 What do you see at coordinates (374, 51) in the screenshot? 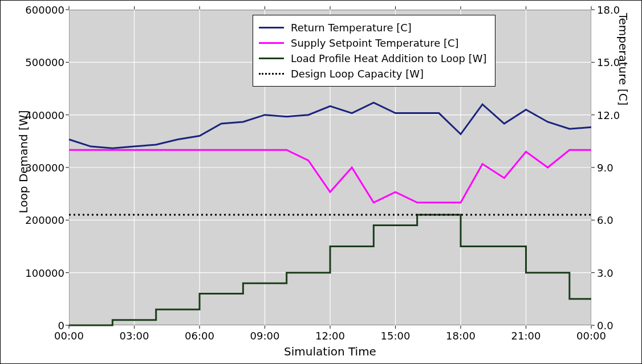
I see `legend: Return Temperature [C]Supply Setpoint Te…` at bounding box center [374, 51].